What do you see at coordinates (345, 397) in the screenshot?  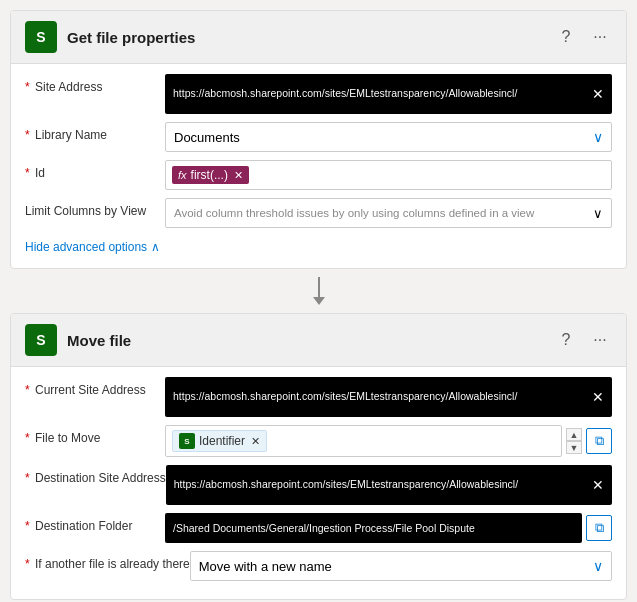 I see `current-site-address-value: https://abcmosh.sharepoint.com/sites/EML…` at bounding box center [345, 397].